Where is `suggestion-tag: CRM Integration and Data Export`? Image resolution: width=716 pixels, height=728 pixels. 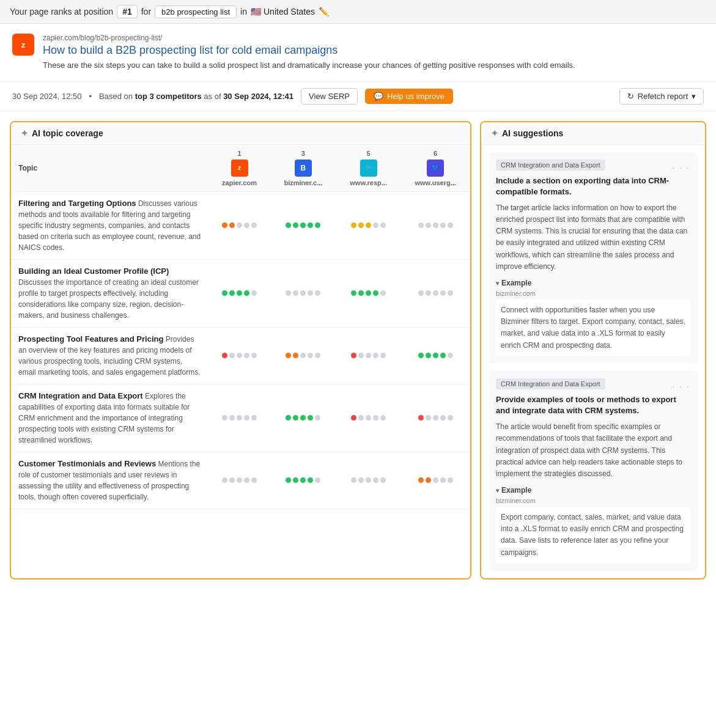
suggestion-tag: CRM Integration and Data Export is located at coordinates (550, 384).